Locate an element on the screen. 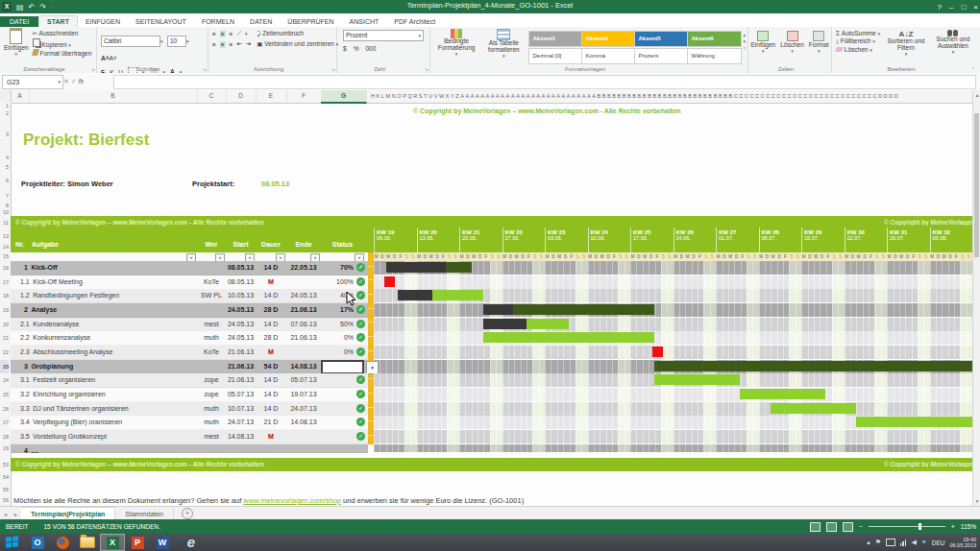 Image resolution: width=980 pixels, height=551 pixels. row-number-5: 5 is located at coordinates (4, 167).